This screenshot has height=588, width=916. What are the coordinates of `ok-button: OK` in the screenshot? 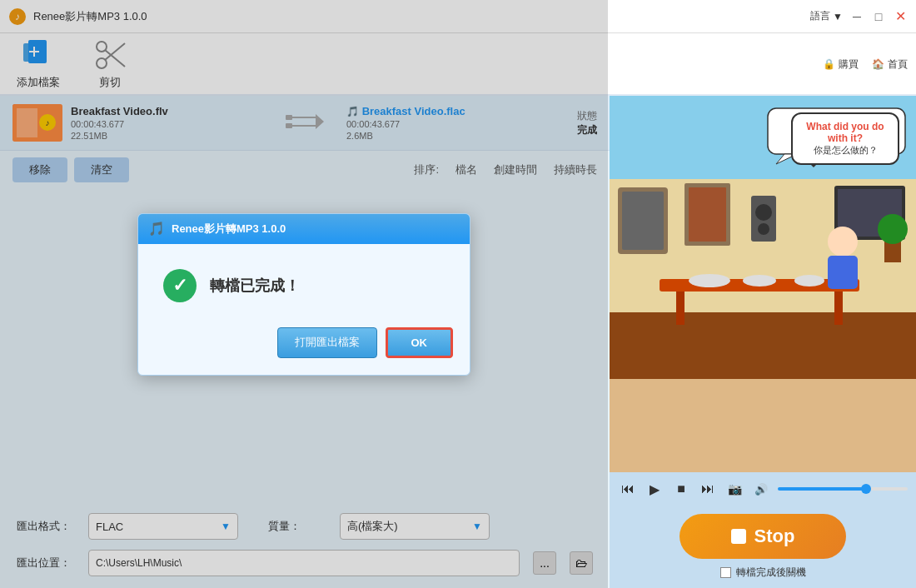 It's located at (420, 343).